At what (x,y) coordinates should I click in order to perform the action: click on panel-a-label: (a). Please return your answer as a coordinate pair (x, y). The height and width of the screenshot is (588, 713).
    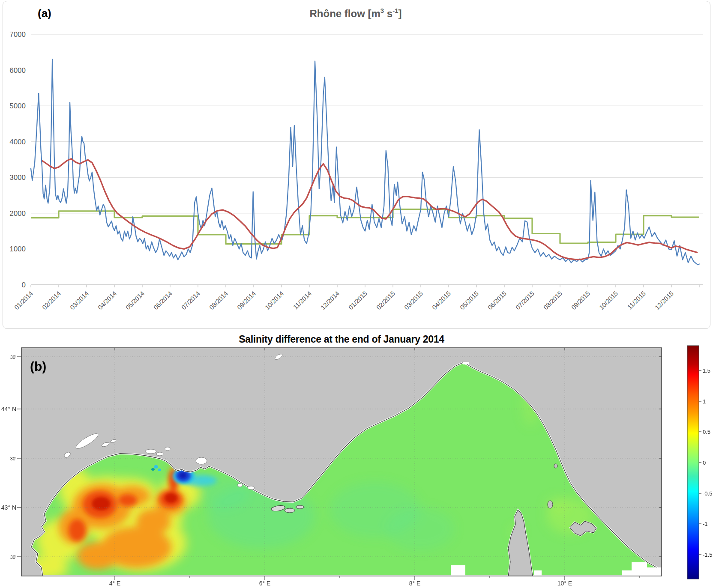
    Looking at the image, I should click on (45, 13).